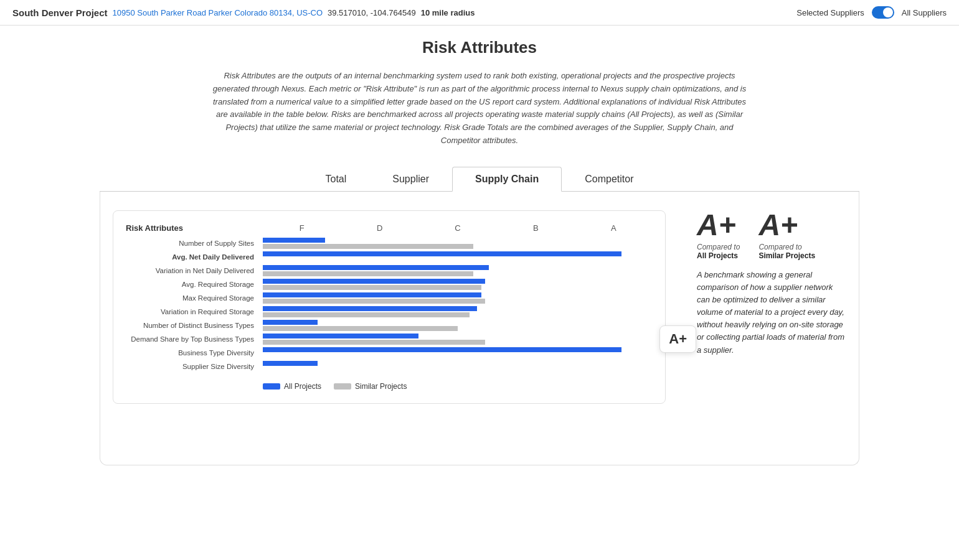  What do you see at coordinates (830, 12) in the screenshot?
I see `selected-suppliers-label: Selected Suppliers` at bounding box center [830, 12].